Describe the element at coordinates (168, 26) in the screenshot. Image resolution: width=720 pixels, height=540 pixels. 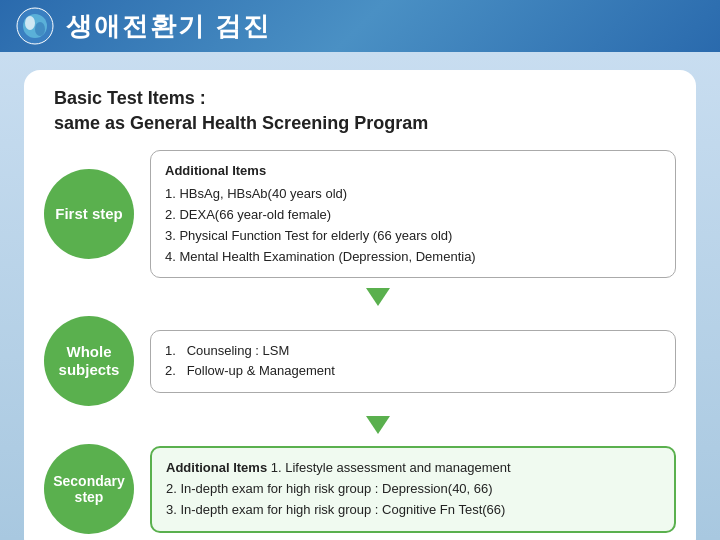
I see `header-title: 생애전환기 검진` at that location.